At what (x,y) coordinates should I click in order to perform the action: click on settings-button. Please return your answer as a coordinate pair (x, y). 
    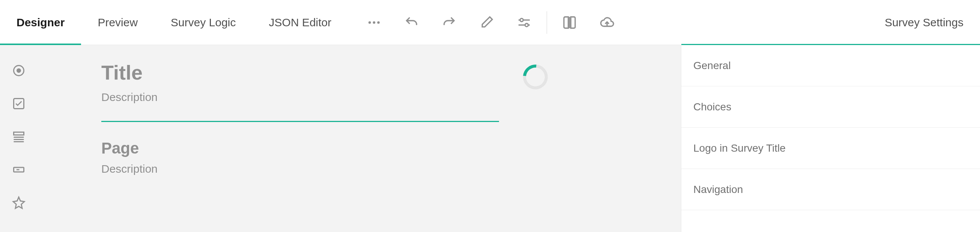
    Looking at the image, I should click on (524, 22).